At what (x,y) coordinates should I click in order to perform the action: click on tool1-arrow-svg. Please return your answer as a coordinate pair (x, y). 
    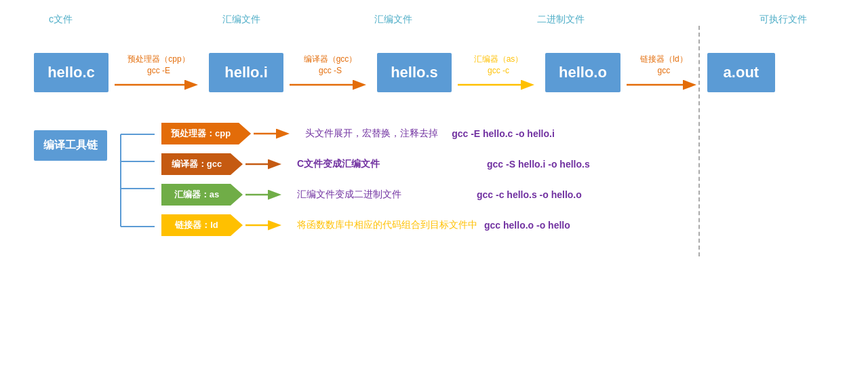
    Looking at the image, I should click on (274, 134).